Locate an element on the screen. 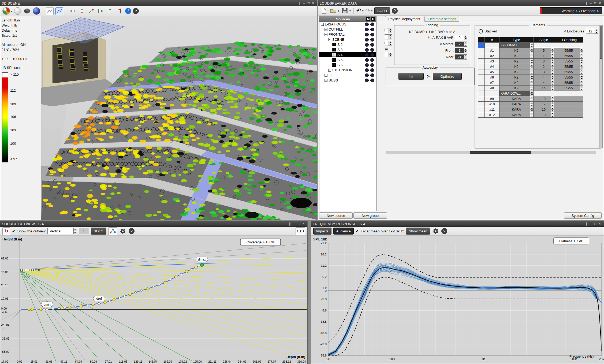 Image resolution: width=604 pixels, height=364 pixels. redo-caret-icon: ▾ is located at coordinates (372, 11).